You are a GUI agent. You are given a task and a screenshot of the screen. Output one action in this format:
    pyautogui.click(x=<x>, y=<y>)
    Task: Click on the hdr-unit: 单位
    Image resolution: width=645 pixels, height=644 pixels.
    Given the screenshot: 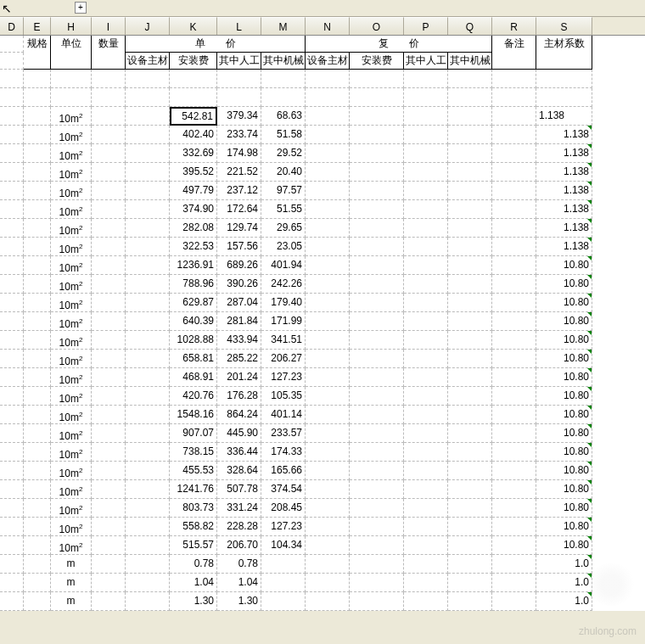 What is the action you would take?
    pyautogui.click(x=71, y=44)
    